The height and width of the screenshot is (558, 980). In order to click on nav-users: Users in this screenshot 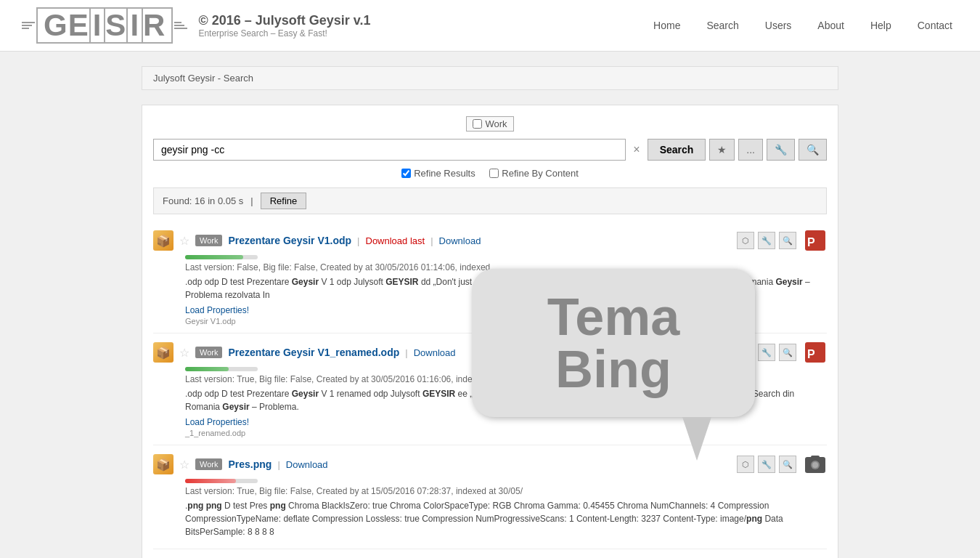, I will do `click(778, 25)`.